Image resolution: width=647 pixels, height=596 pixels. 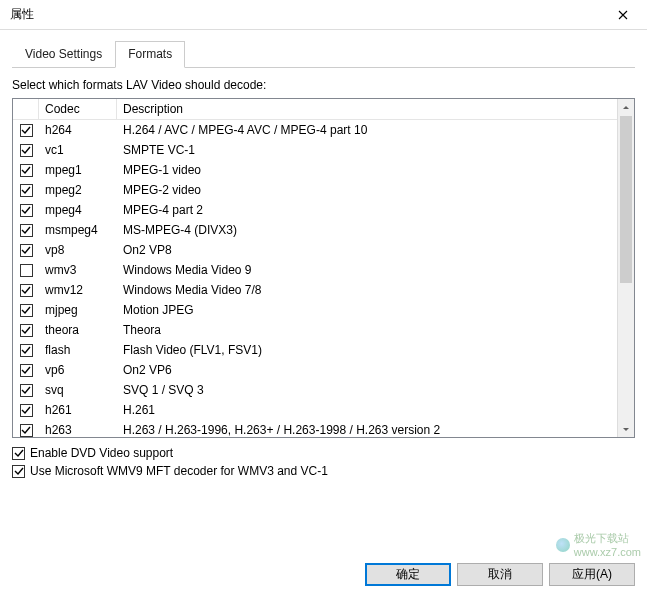 What do you see at coordinates (592, 574) in the screenshot?
I see `apply-button: 应用(A)` at bounding box center [592, 574].